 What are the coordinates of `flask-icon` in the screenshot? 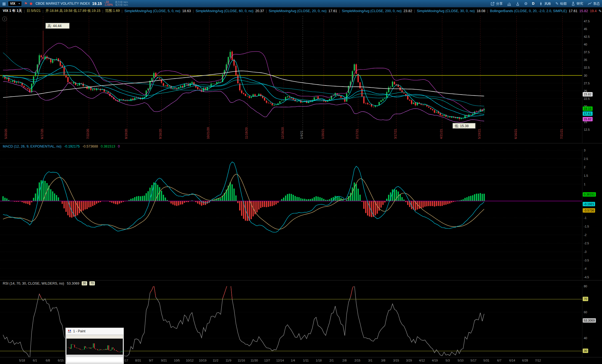 It's located at (518, 4).